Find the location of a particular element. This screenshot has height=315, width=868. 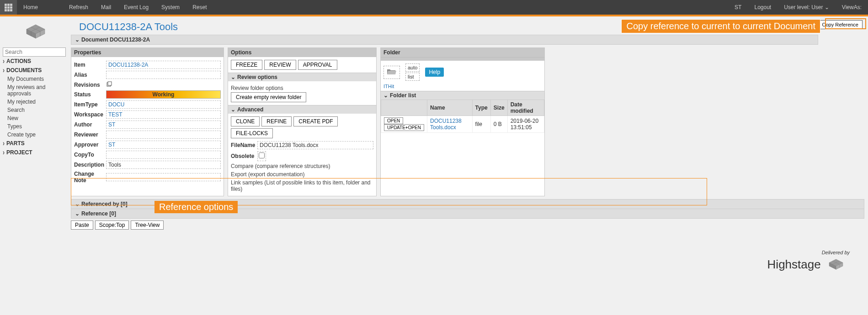

scope-button: Scope:Top is located at coordinates (112, 225).